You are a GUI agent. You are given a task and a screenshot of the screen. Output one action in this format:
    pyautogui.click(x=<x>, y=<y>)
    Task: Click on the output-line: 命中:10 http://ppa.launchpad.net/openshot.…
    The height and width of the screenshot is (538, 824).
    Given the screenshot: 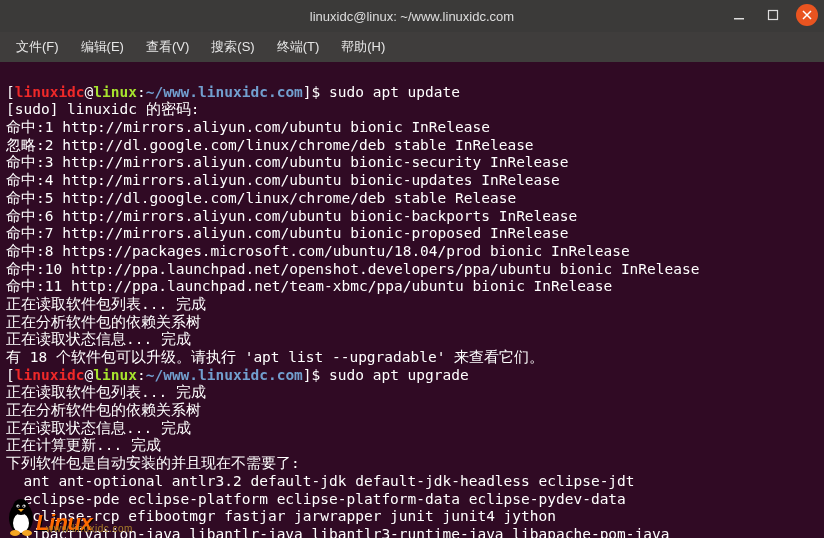 What is the action you would take?
    pyautogui.click(x=352, y=269)
    